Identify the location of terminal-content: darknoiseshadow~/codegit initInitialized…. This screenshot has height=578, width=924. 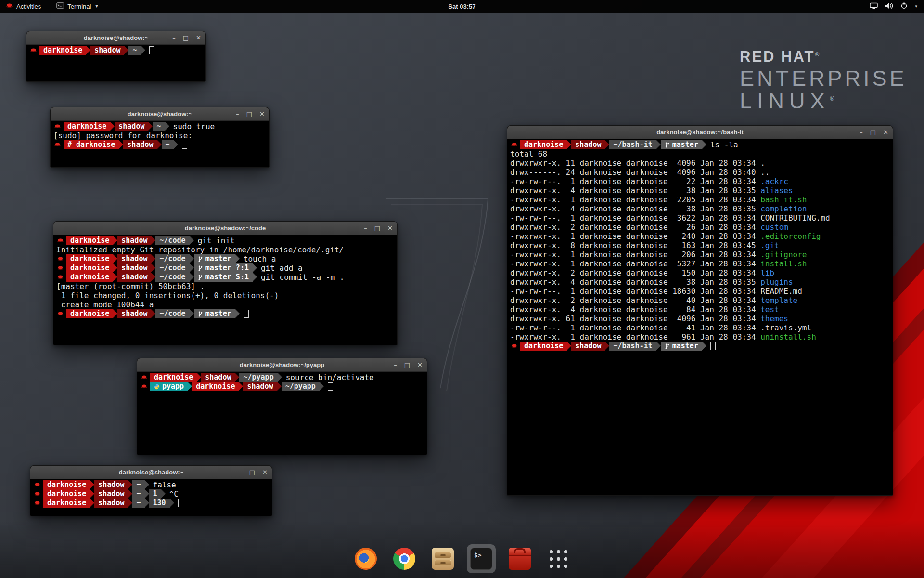
(225, 276).